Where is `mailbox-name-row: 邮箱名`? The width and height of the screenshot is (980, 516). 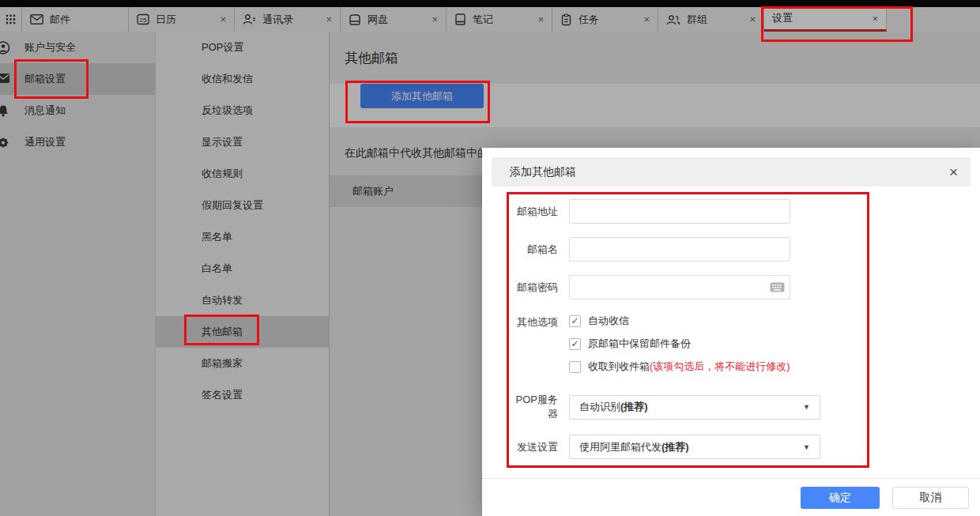 mailbox-name-row: 邮箱名 is located at coordinates (744, 250).